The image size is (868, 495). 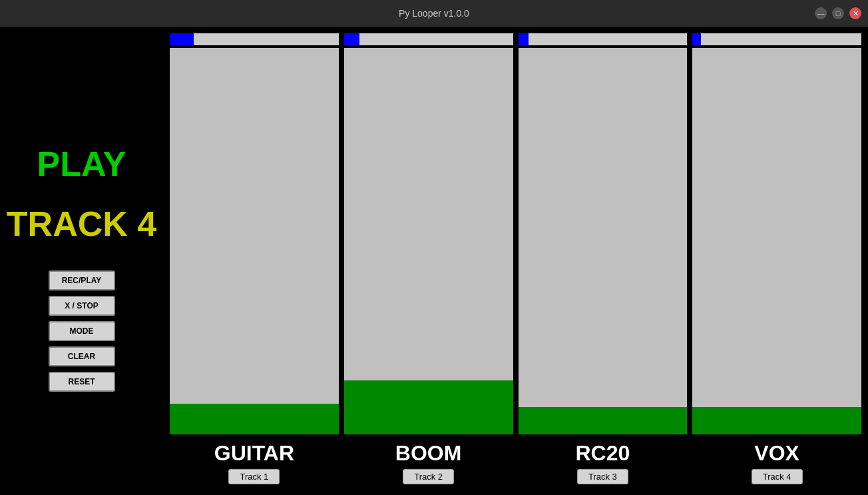 I want to click on track-name-track2: BOOM, so click(x=429, y=453).